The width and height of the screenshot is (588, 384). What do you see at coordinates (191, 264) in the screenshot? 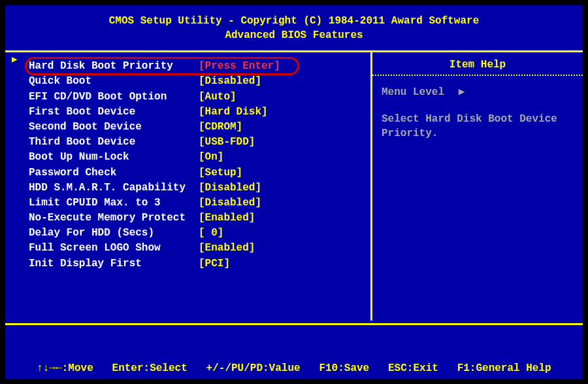
I see `setting-init-display-first: Init Display First[PCI]` at bounding box center [191, 264].